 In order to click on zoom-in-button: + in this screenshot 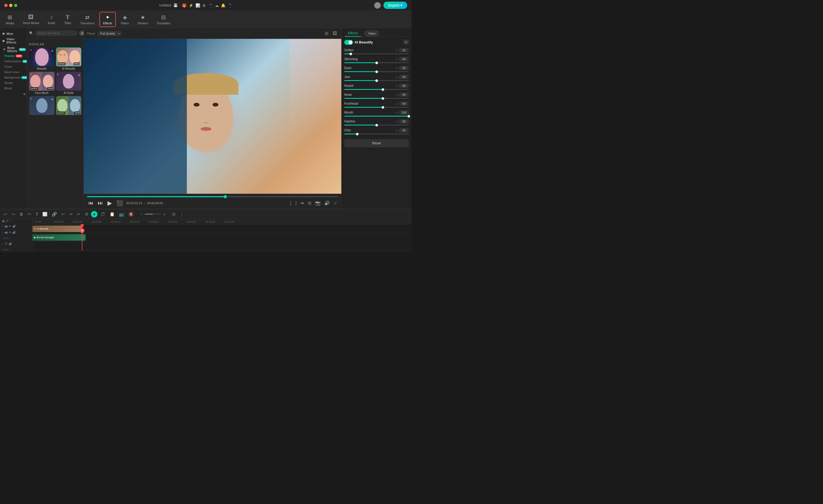, I will do `click(164, 214)`.